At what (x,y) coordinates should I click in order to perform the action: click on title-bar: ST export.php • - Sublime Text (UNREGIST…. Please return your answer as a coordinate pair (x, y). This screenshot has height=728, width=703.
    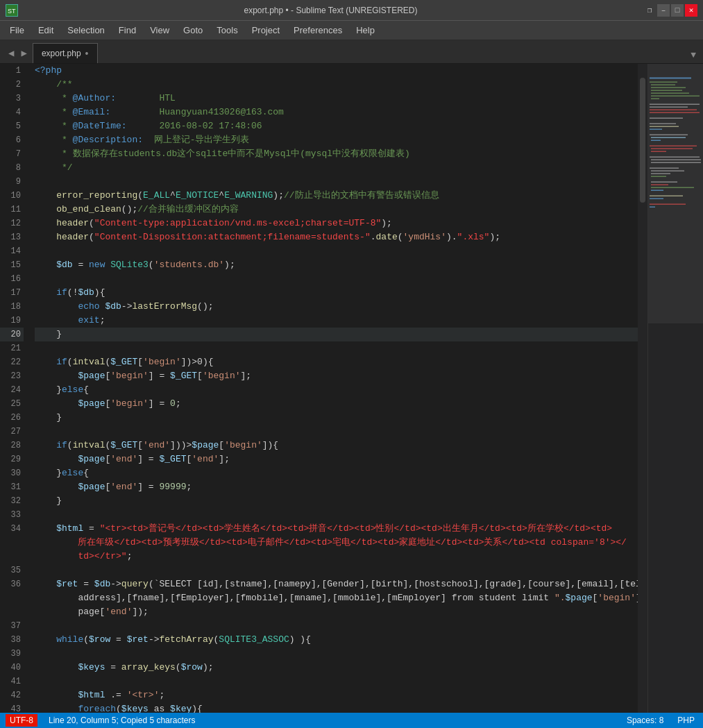
    Looking at the image, I should click on (351, 10).